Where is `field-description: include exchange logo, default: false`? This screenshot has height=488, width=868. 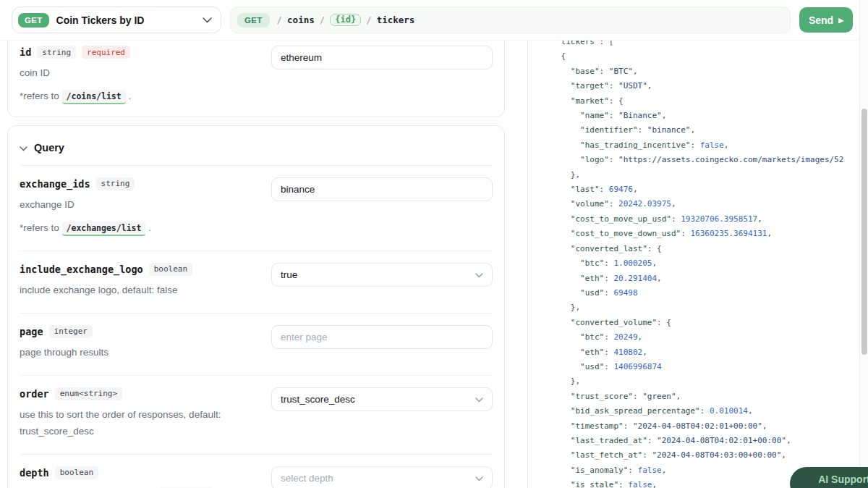 field-description: include exchange logo, default: false is located at coordinates (137, 291).